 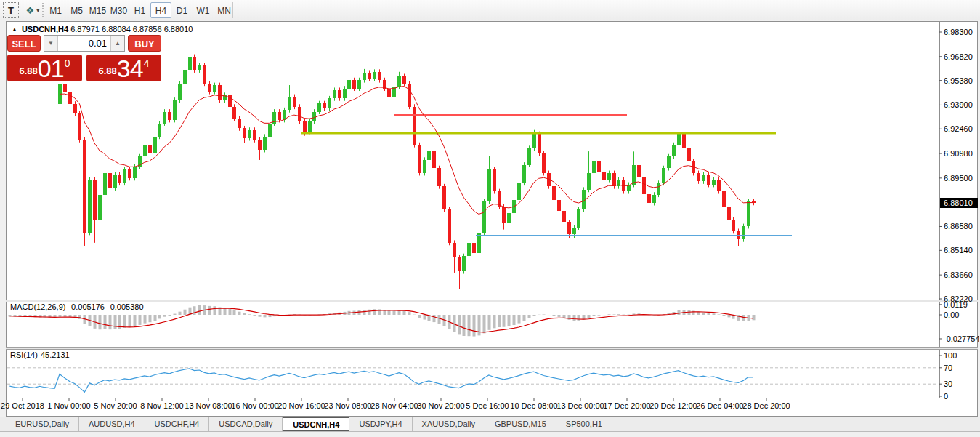 I want to click on tab-sp500-h1: SP500,H1, so click(x=584, y=425).